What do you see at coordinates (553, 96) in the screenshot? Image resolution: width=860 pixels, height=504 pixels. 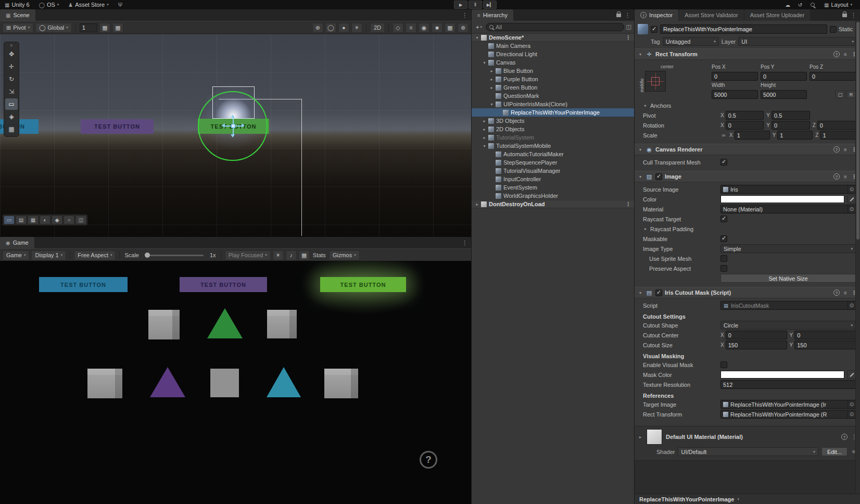 I see `hierarchy-item-questionmark: QuestionMark` at bounding box center [553, 96].